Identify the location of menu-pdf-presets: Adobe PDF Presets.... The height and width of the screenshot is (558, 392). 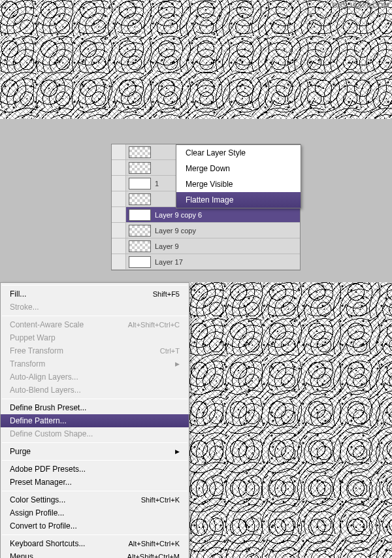
(95, 469).